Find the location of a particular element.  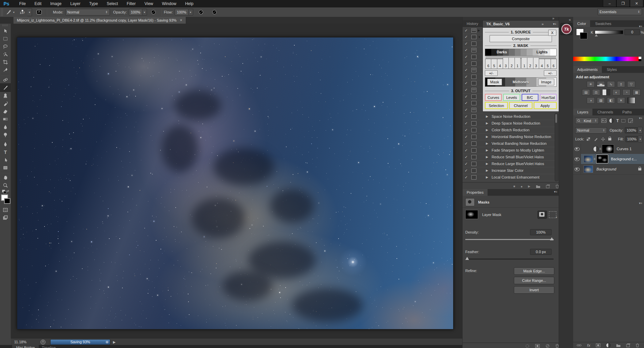

lock-pixels-icon is located at coordinates (596, 139).